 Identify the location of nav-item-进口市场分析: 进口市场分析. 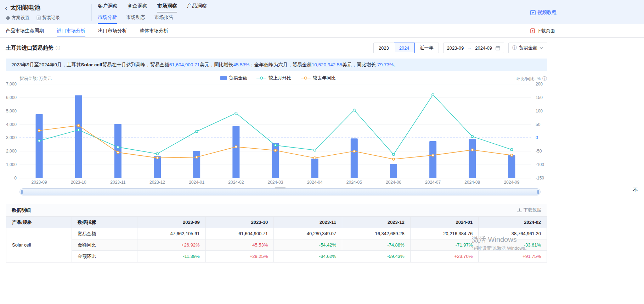
(71, 31).